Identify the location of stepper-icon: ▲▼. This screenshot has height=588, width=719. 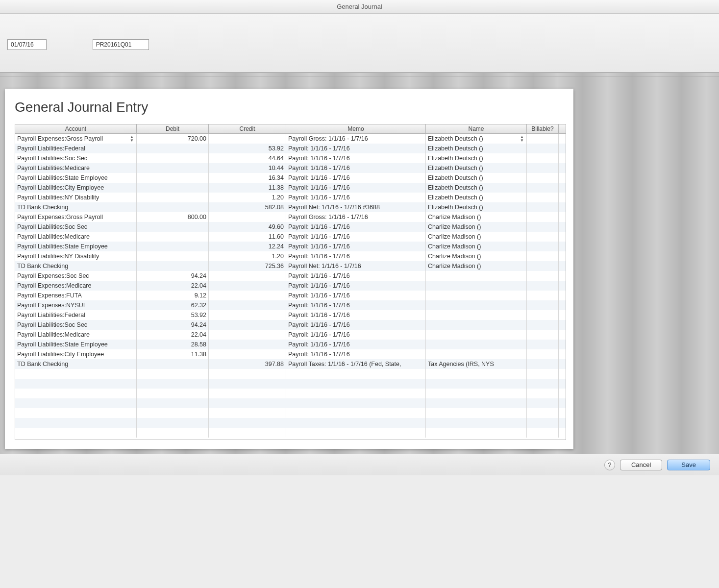
(522, 139).